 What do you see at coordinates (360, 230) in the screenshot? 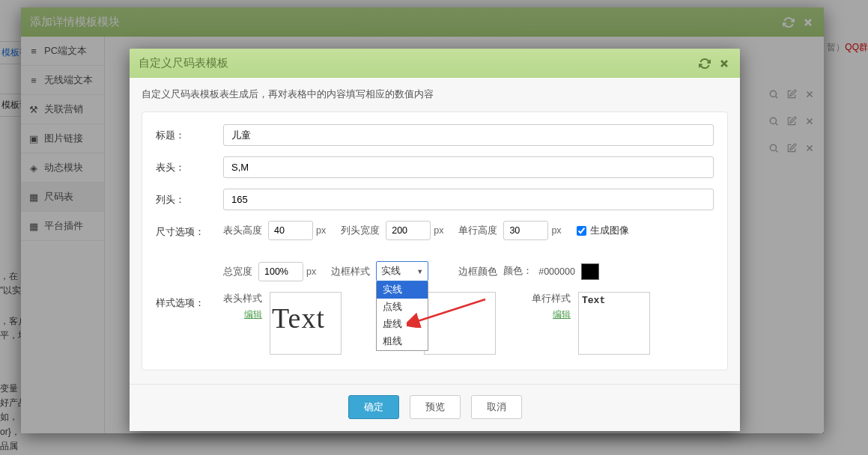
I see `col-width-label: 列头宽度` at bounding box center [360, 230].